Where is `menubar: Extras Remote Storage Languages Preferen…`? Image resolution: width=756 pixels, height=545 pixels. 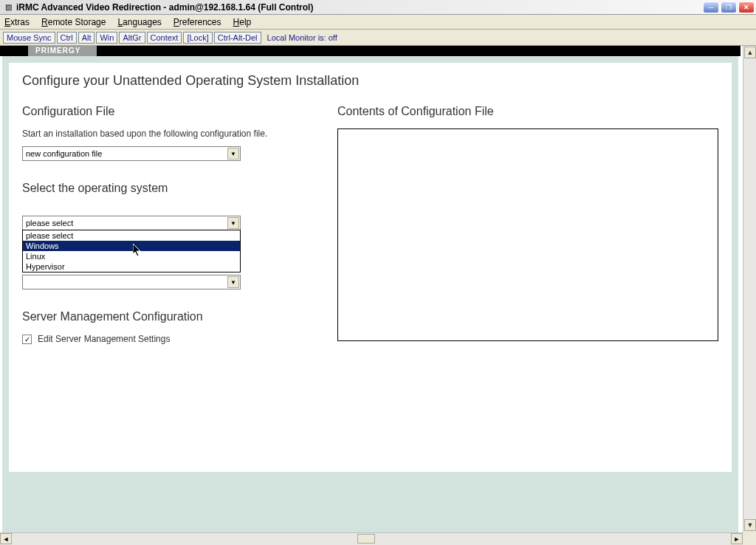
menubar: Extras Remote Storage Languages Preferen… is located at coordinates (378, 22).